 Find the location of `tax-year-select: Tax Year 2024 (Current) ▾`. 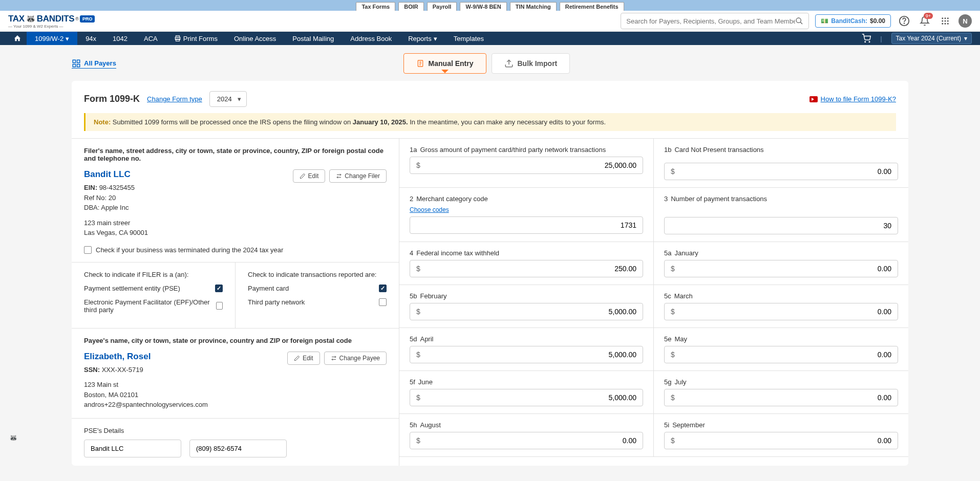

tax-year-select: Tax Year 2024 (Current) ▾ is located at coordinates (932, 38).